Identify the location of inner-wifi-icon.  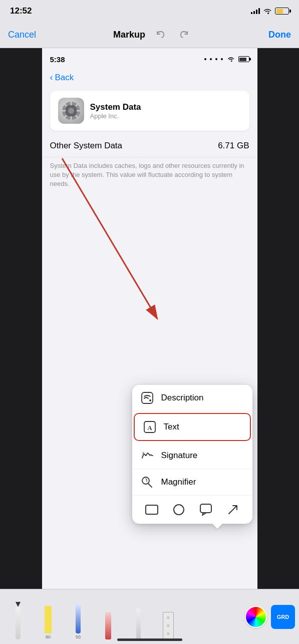
(231, 59).